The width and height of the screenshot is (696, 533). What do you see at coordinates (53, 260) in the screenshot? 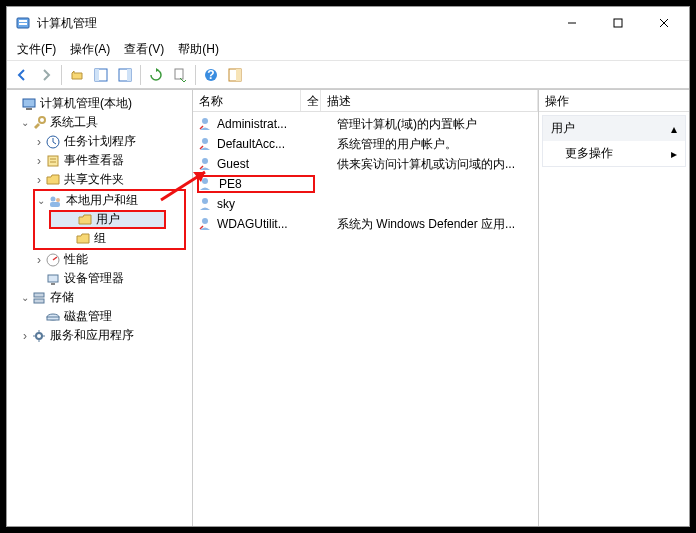
I see `performance-icon` at bounding box center [53, 260].